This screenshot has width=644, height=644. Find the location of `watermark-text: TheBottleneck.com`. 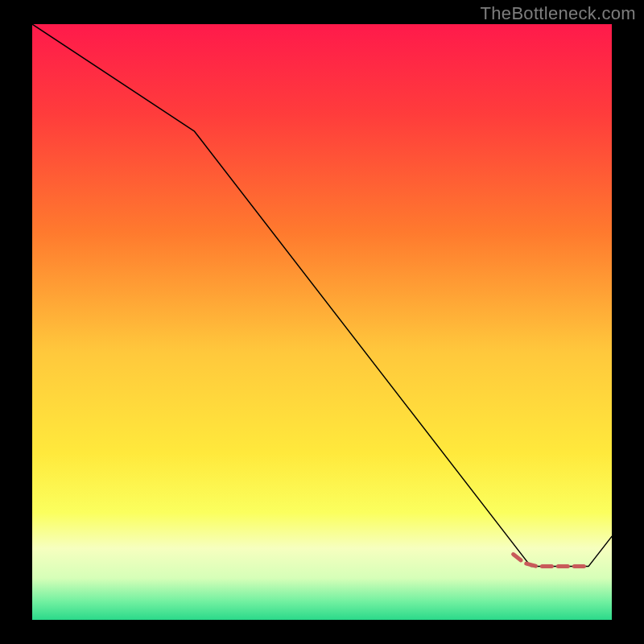

watermark-text: TheBottleneck.com is located at coordinates (559, 14).